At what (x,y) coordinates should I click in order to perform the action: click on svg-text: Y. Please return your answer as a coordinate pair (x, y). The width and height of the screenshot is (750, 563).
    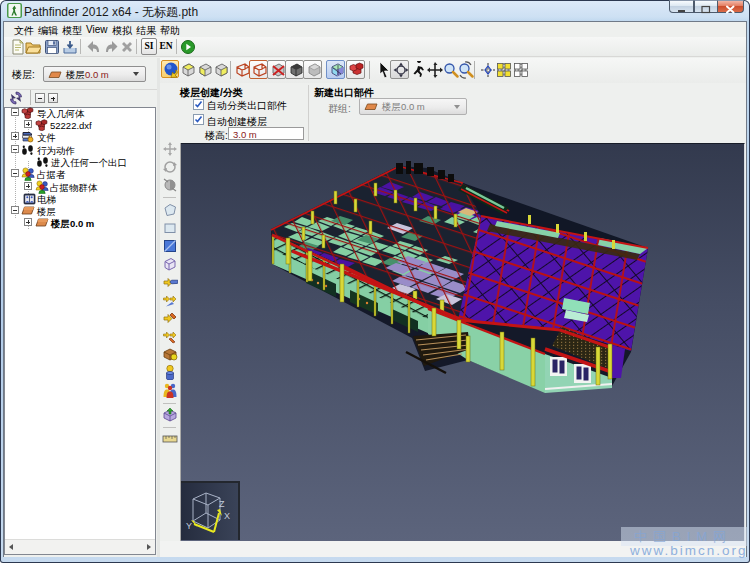
    Looking at the image, I should click on (189, 526).